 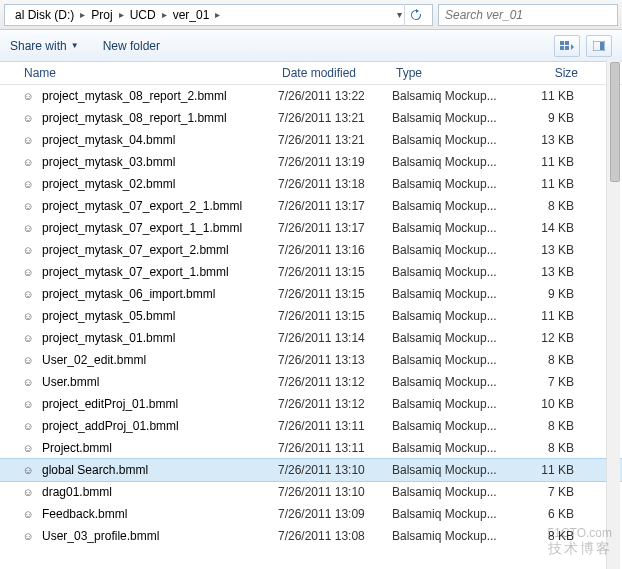 What do you see at coordinates (192, 15) in the screenshot?
I see `breadcrumb-segment: ver_01` at bounding box center [192, 15].